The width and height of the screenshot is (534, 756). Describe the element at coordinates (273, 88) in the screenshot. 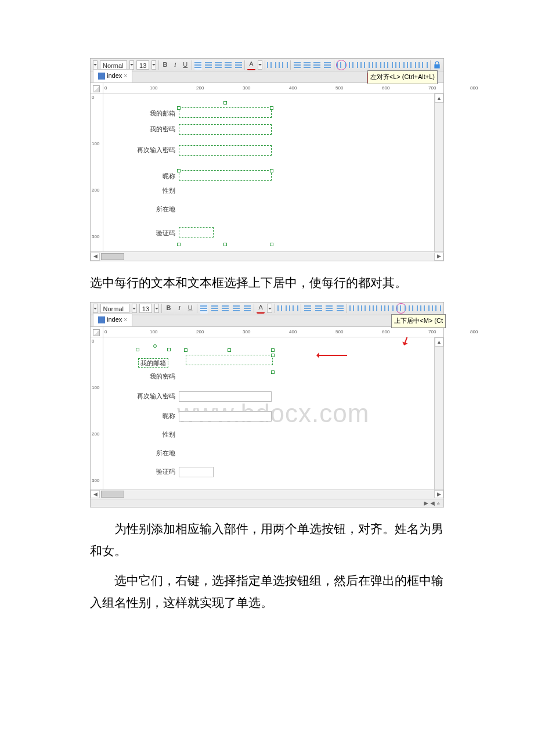

I see `horizontal-ruler: 0 100 200 300 400 500 600 700 800` at that location.